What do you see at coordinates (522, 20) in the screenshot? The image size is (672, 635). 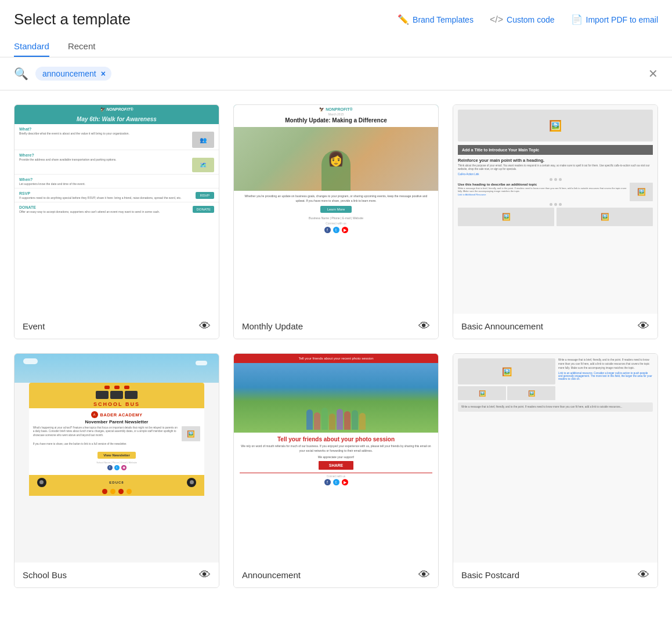 I see `custom-code-link: </> Custom code` at bounding box center [522, 20].